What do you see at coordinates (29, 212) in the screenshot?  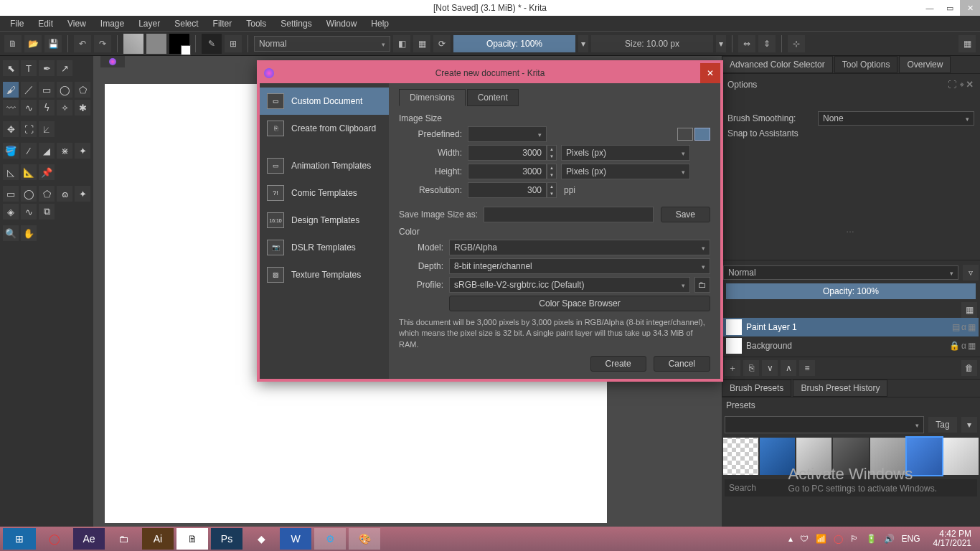 I see `bezier-select-tool: ∿` at bounding box center [29, 212].